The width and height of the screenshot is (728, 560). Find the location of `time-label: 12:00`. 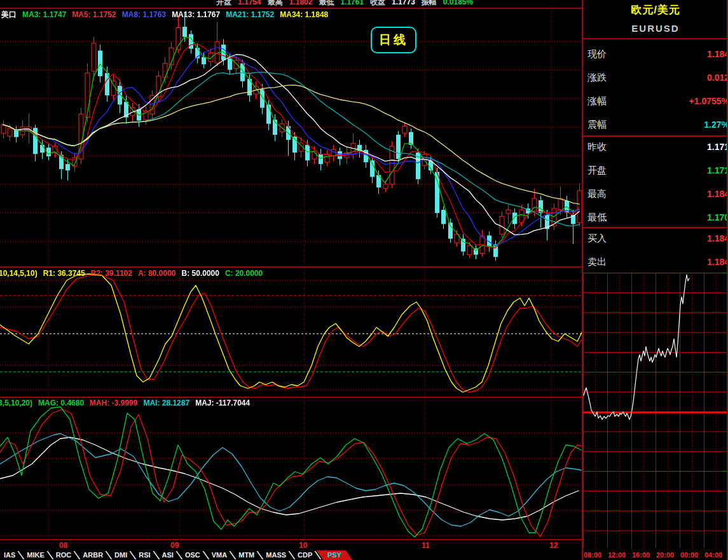

time-label: 12:00 is located at coordinates (617, 555).